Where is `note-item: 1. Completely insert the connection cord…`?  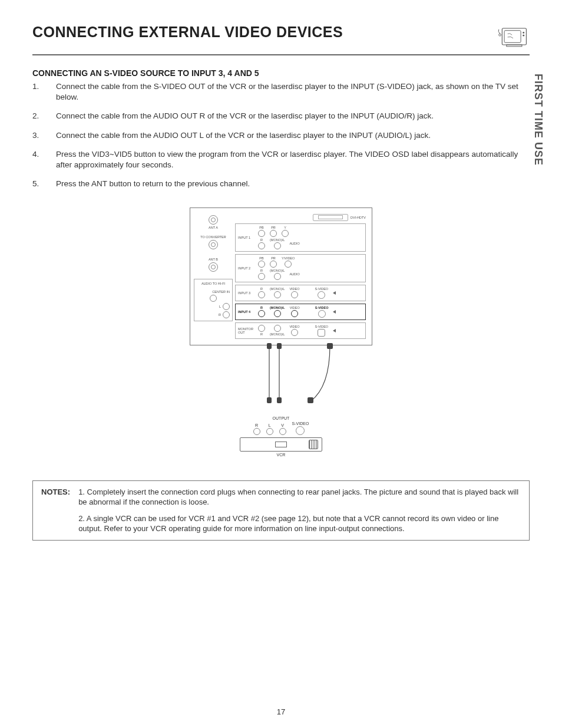 note-item: 1. Completely insert the connection cord… is located at coordinates (299, 498).